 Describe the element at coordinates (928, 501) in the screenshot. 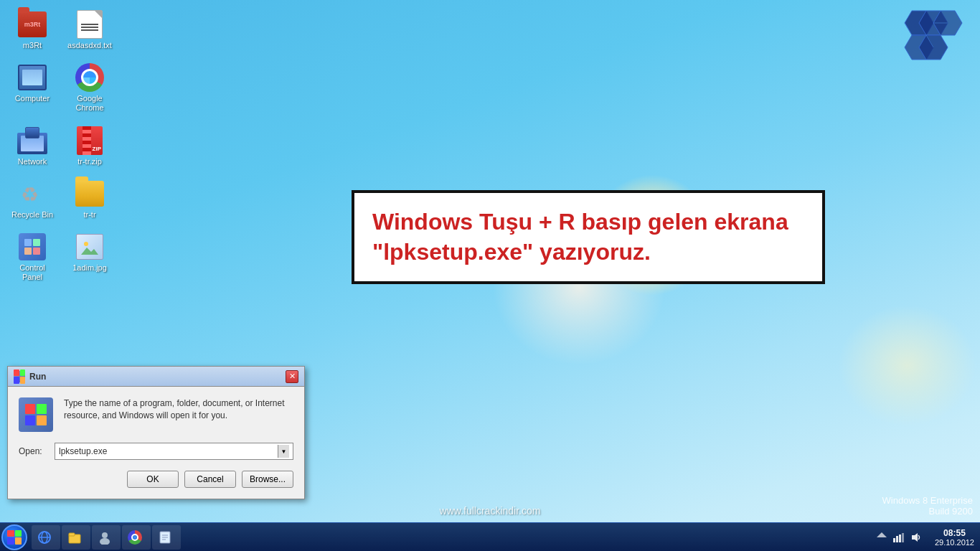

I see `windows-edition: Windows 8 Enterprise` at that location.